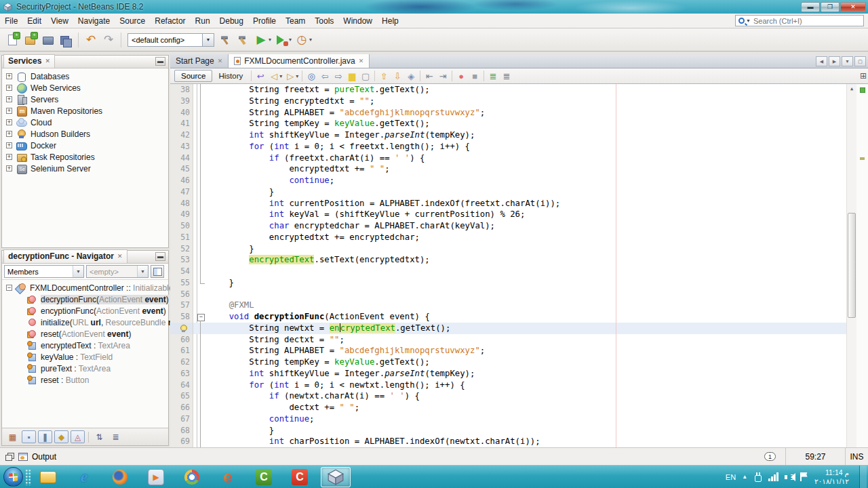 This screenshot has height=488, width=868. What do you see at coordinates (115, 436) in the screenshot?
I see `sort-by-source-icon: ≣` at bounding box center [115, 436].